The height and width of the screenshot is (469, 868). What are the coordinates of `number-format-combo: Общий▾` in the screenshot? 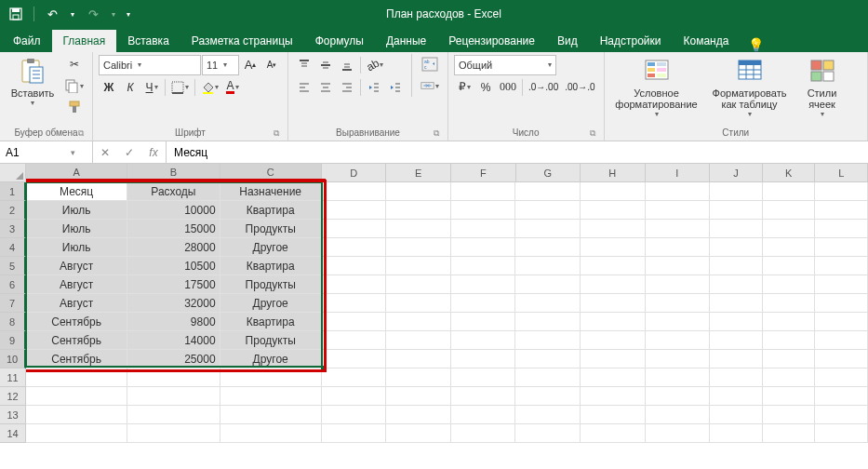 It's located at (505, 65).